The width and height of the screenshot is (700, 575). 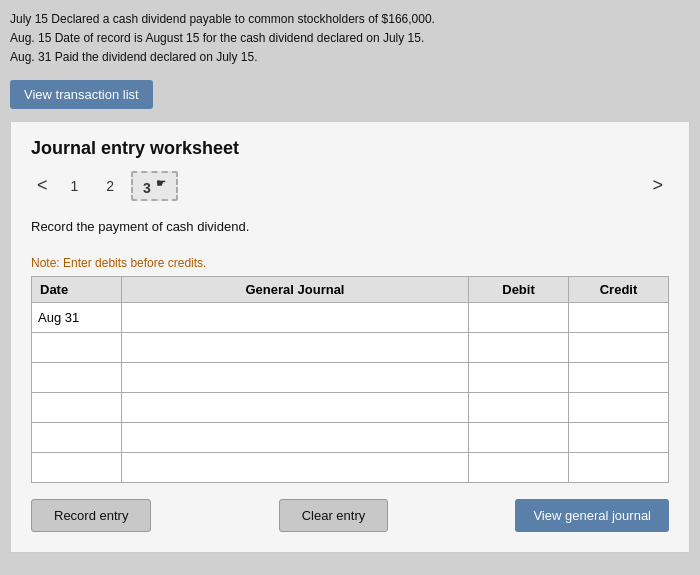 What do you see at coordinates (161, 183) in the screenshot?
I see `cursor-icon: ☛` at bounding box center [161, 183].